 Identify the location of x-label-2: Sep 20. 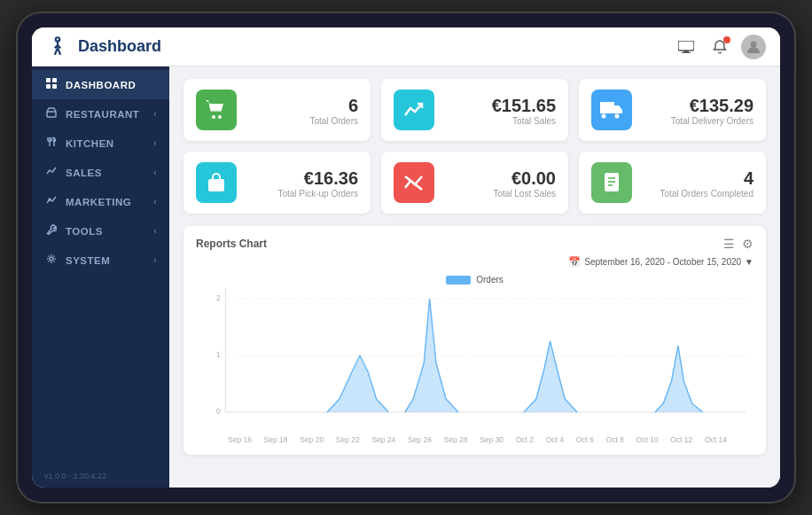
(312, 440).